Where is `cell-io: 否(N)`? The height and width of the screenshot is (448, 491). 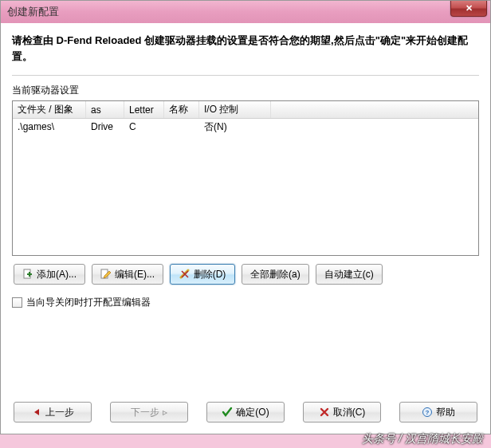
cell-io: 否(N) is located at coordinates (235, 128).